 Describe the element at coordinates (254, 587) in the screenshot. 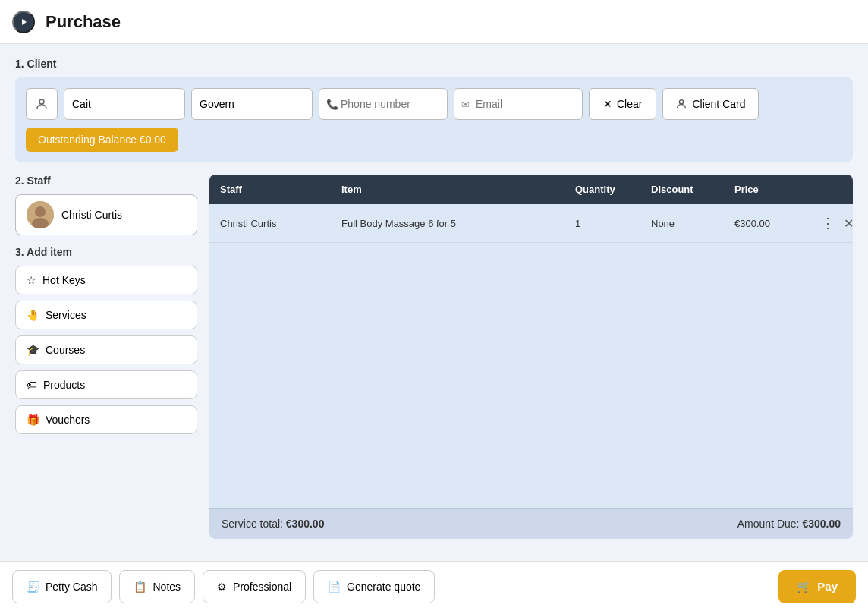

I see `professional-button: ⚙ Professional` at that location.